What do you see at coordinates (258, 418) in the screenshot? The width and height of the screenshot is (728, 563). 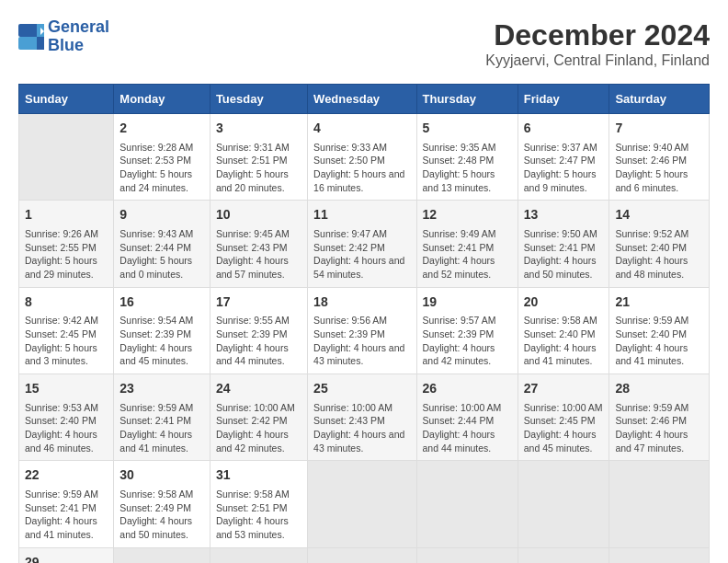 I see `calendar-cell: 24 Sunrise: 10:00 AM Sunset: 2:42 PM Day…` at bounding box center [258, 418].